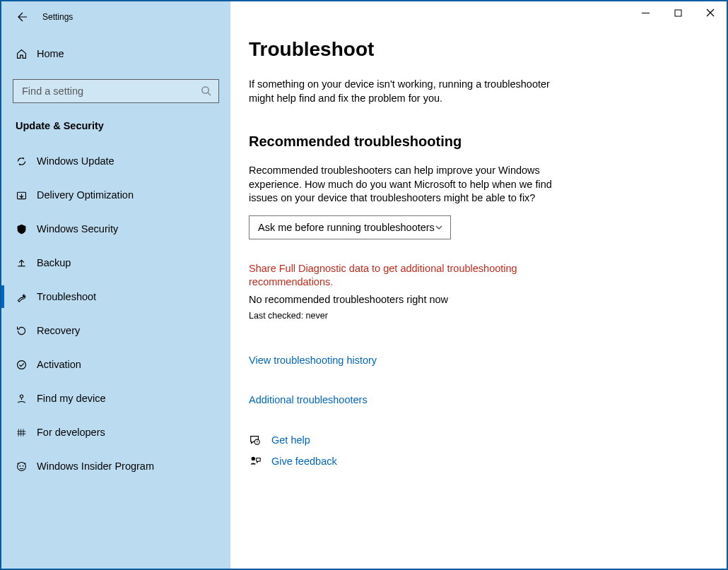 This screenshot has width=728, height=570. Describe the element at coordinates (308, 400) in the screenshot. I see `additional-troubleshooters-link: Additional troubleshooters` at that location.